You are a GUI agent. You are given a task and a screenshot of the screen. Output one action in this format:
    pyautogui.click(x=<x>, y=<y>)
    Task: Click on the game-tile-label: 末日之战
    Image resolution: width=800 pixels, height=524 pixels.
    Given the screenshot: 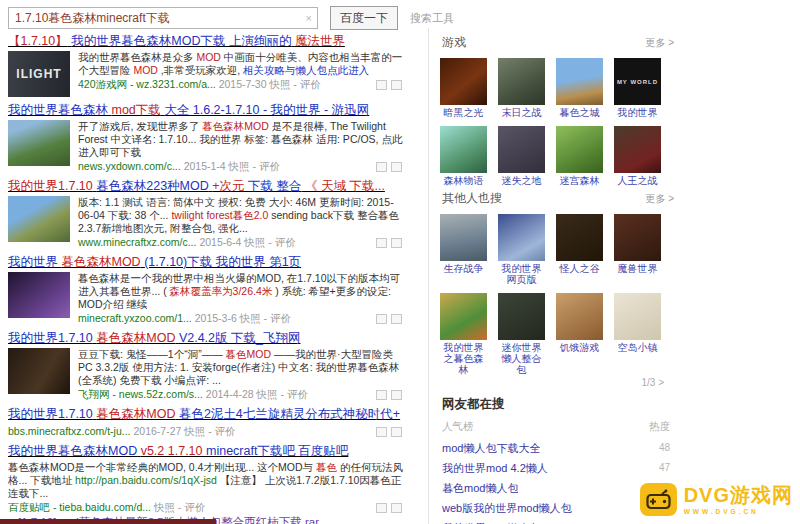 What is the action you would take?
    pyautogui.click(x=522, y=112)
    